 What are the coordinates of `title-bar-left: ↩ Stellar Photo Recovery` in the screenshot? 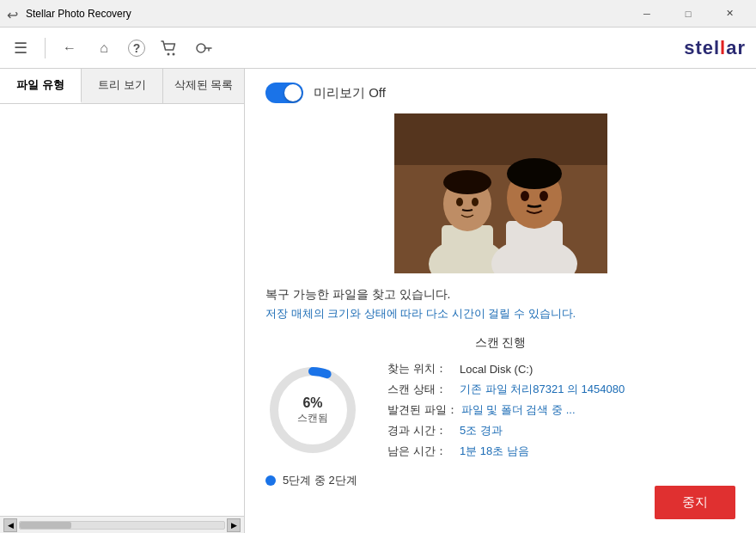 It's located at (69, 14).